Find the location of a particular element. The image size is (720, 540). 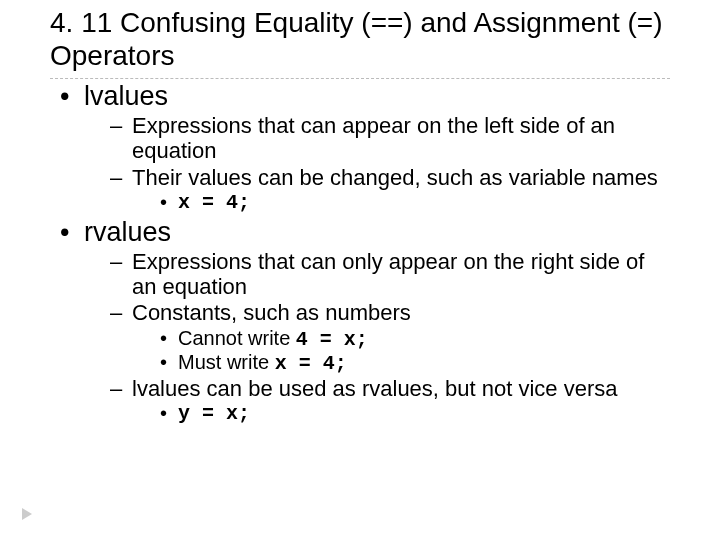

code-bullet: • y = x; is located at coordinates (415, 414).